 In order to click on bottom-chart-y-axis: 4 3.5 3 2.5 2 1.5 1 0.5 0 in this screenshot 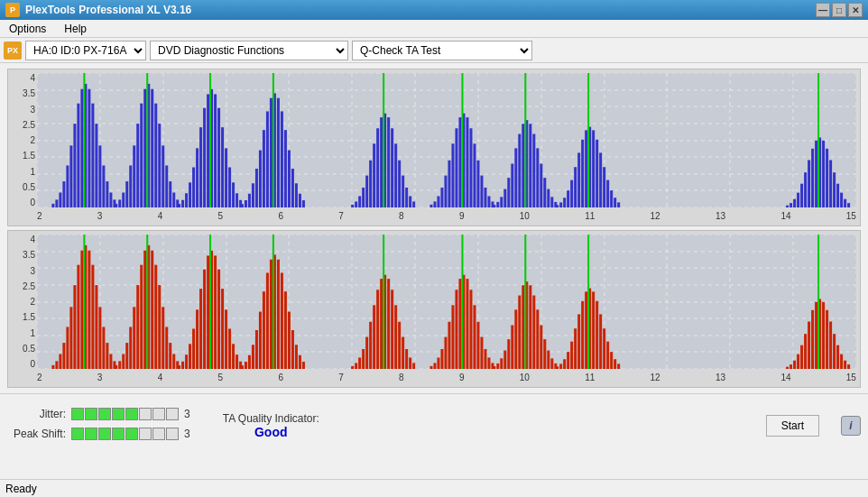, I will do `click(23, 301)`.